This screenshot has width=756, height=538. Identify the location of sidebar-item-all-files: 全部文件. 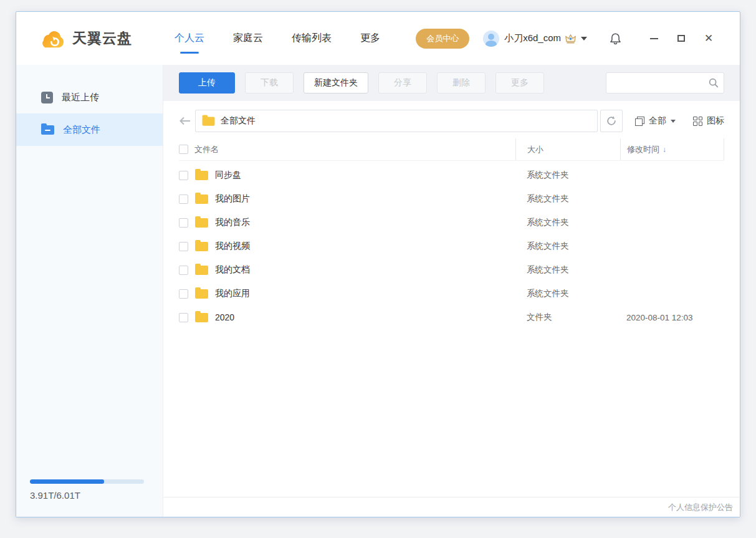
(90, 130).